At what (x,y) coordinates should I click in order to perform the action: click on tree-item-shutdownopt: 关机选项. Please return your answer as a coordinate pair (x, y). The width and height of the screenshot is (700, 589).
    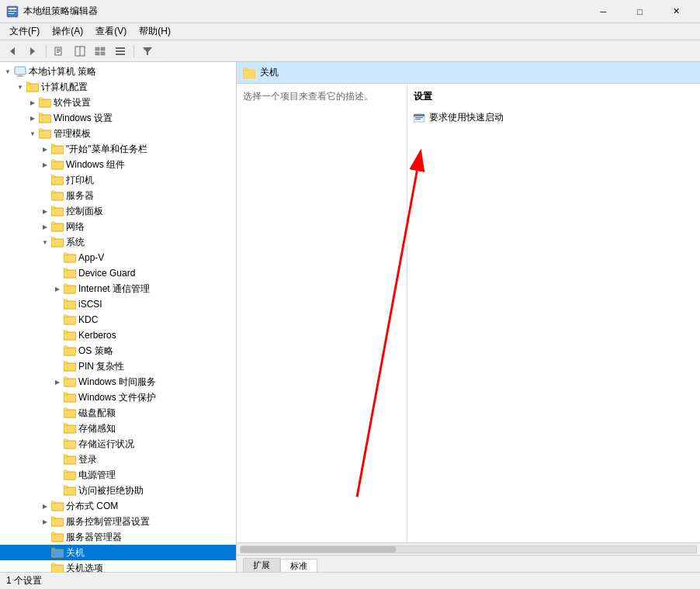
    Looking at the image, I should click on (118, 566).